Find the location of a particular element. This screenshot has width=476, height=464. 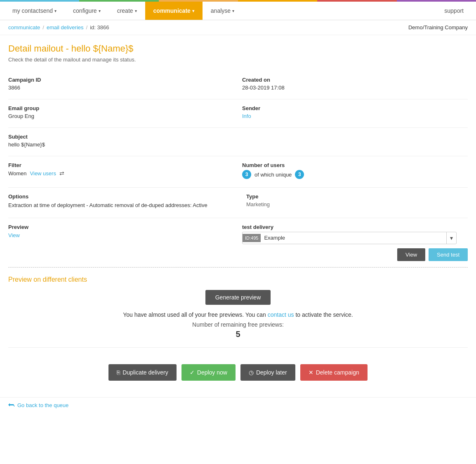

breadcrumb-email-deliveries: email deliveries is located at coordinates (65, 27).